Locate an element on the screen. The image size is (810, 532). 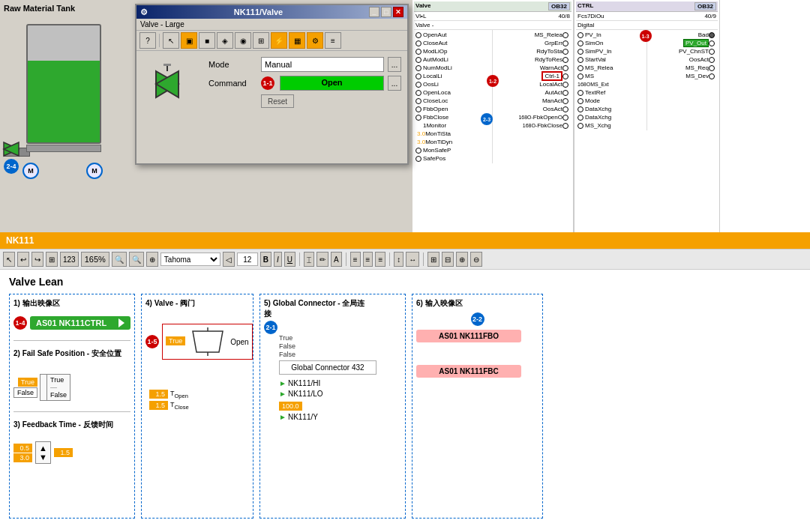
ctrl-subheader2: Digital is located at coordinates (646, 25).